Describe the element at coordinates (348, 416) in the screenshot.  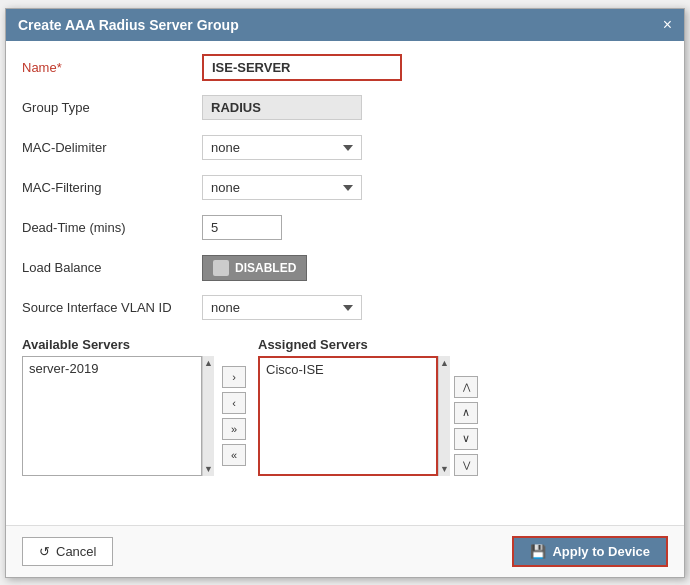
I see `assigned-servers-list: Cisco-ISE` at that location.